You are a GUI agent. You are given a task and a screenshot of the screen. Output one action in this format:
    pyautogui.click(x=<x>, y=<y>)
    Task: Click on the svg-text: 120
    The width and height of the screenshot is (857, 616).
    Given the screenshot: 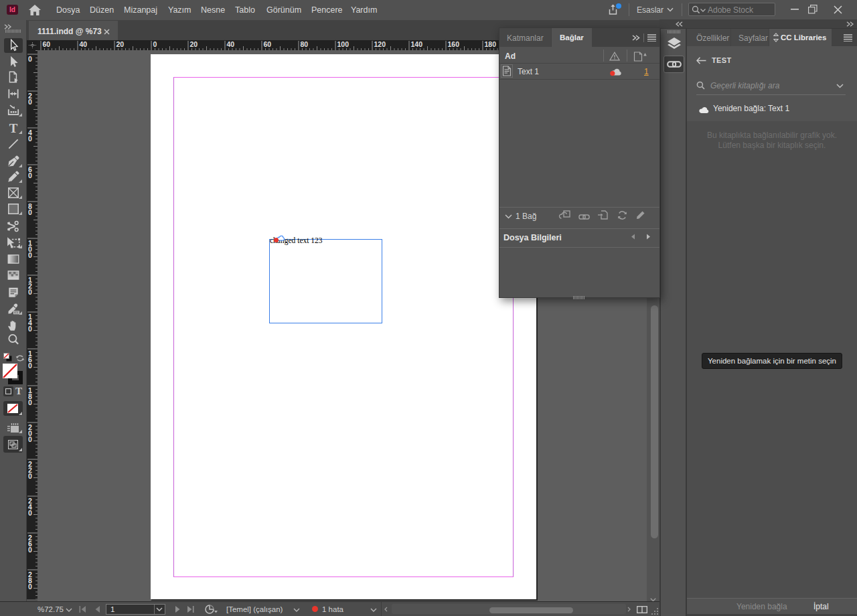 What is the action you would take?
    pyautogui.click(x=380, y=44)
    